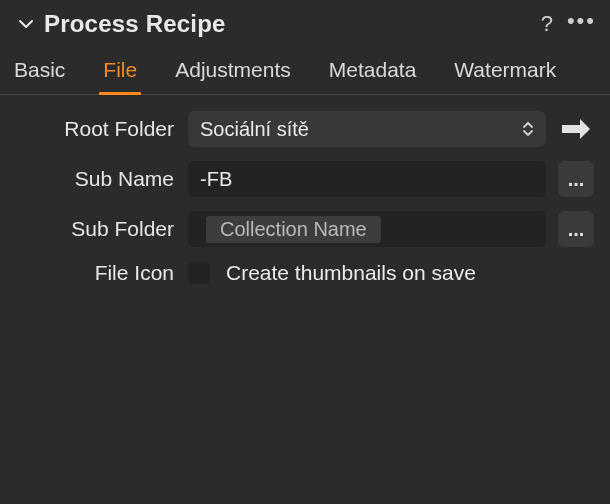 The height and width of the screenshot is (504, 610). I want to click on tab-basic: Basic, so click(40, 71).